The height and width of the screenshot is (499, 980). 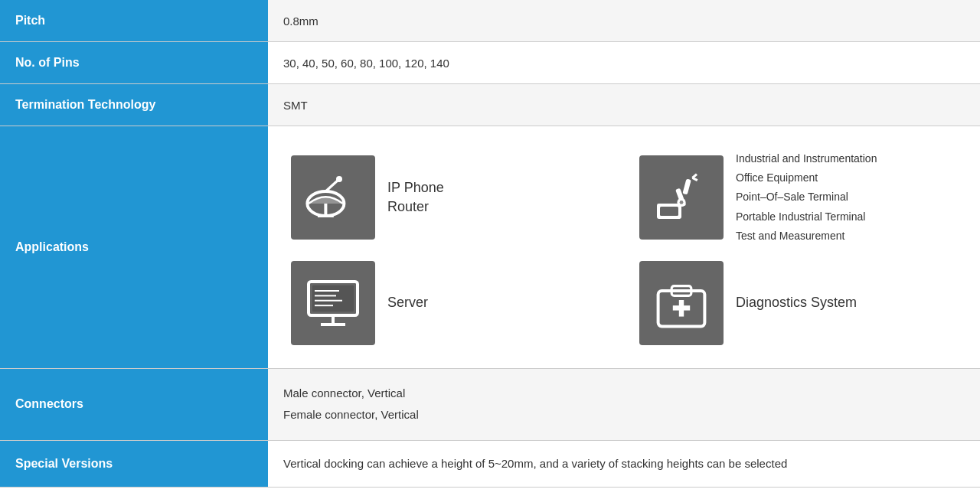 I want to click on ip-phone-label: IP PhoneRouter, so click(x=416, y=197).